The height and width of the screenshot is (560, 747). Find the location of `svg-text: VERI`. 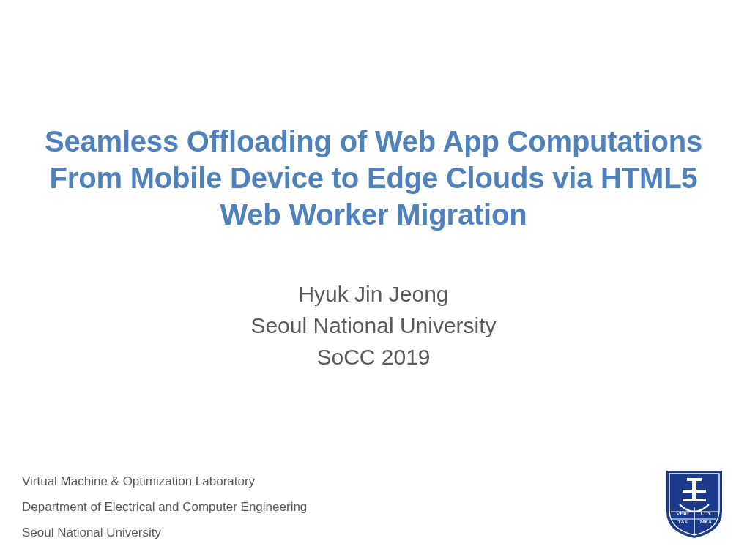

svg-text: VERI is located at coordinates (683, 514).